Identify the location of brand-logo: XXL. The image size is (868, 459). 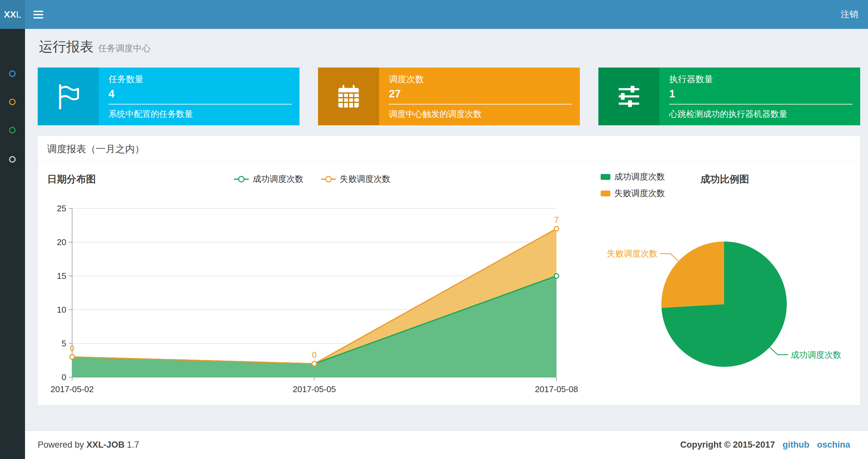
(12, 14).